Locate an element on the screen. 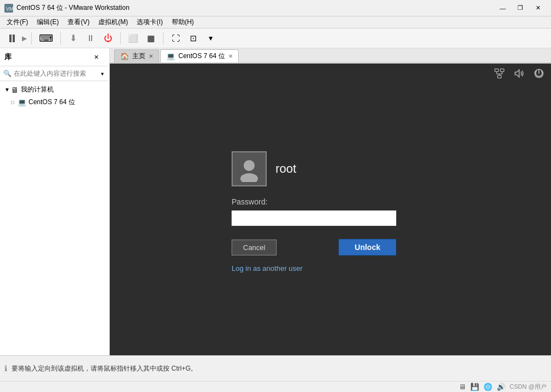 The image size is (551, 392). menu-help: 帮助(H) is located at coordinates (183, 22).